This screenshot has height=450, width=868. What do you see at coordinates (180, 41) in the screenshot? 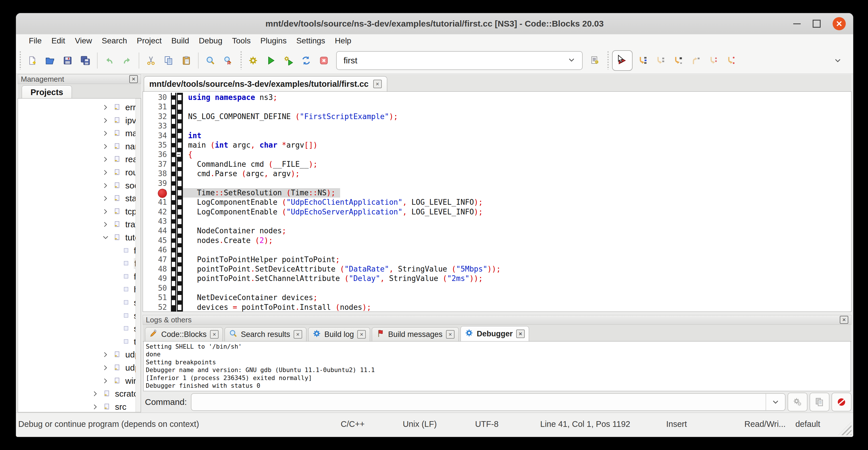
I see `menu-build: Build` at bounding box center [180, 41].